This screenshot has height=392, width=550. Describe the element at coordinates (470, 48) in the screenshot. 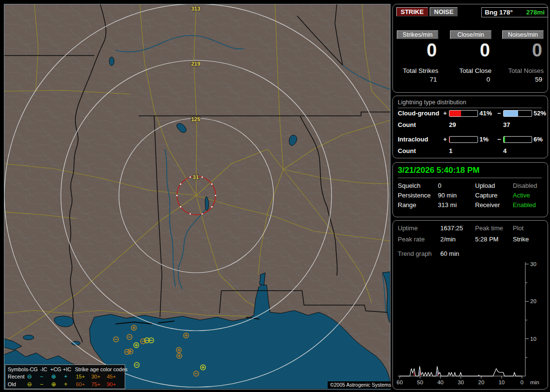

I see `counters-panel: STRIKE NOISE Bng 178° 278mi Strikes/min …` at that location.